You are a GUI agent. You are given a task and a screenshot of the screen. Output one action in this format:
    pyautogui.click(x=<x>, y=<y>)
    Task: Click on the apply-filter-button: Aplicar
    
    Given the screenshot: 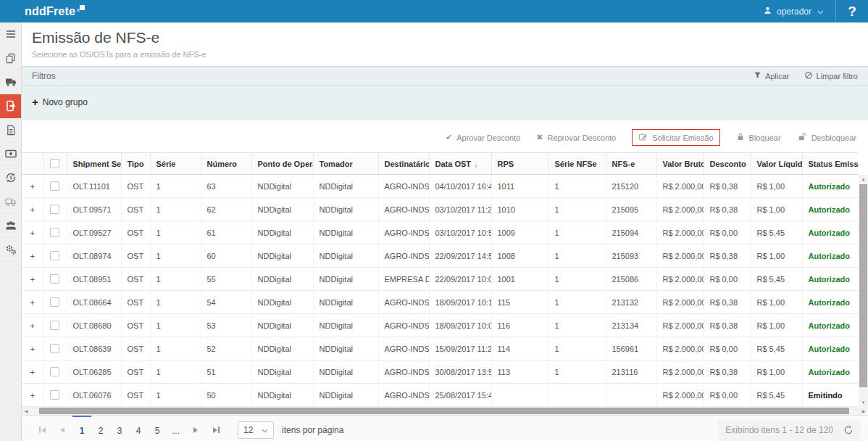 What is the action you would take?
    pyautogui.click(x=772, y=76)
    